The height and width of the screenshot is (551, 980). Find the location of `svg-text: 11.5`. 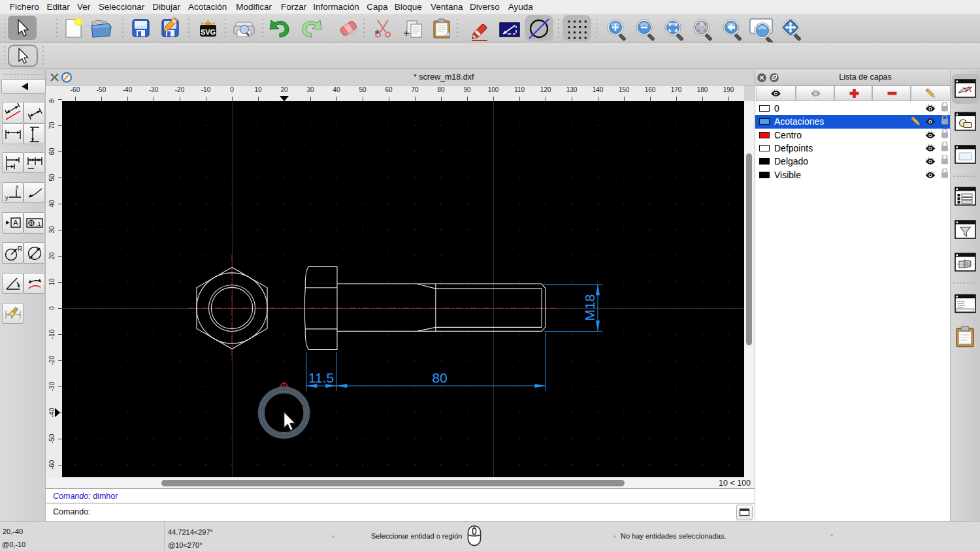

svg-text: 11.5 is located at coordinates (321, 377).